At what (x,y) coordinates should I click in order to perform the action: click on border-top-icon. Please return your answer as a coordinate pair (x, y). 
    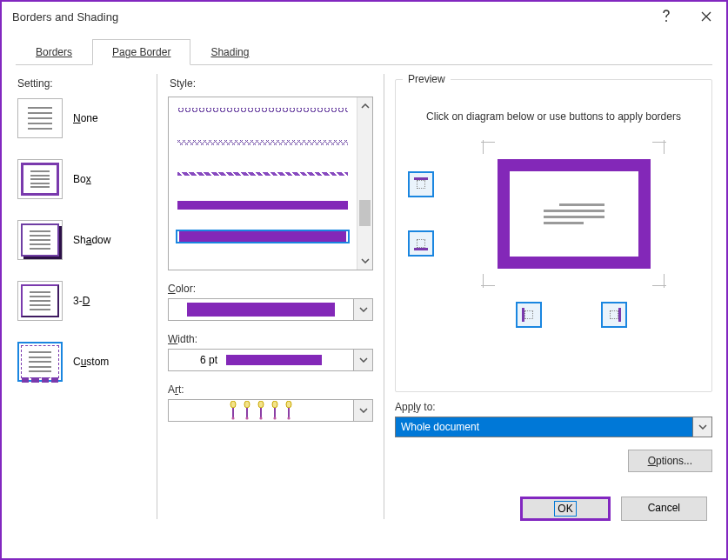
    Looking at the image, I should click on (421, 184).